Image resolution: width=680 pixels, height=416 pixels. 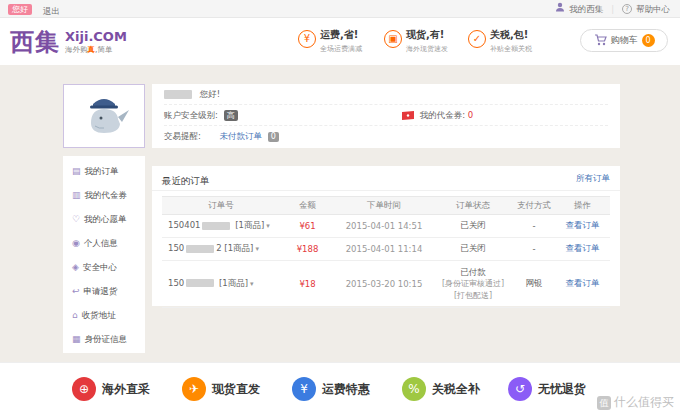 I want to click on greeting-text: 您好!, so click(x=210, y=94).